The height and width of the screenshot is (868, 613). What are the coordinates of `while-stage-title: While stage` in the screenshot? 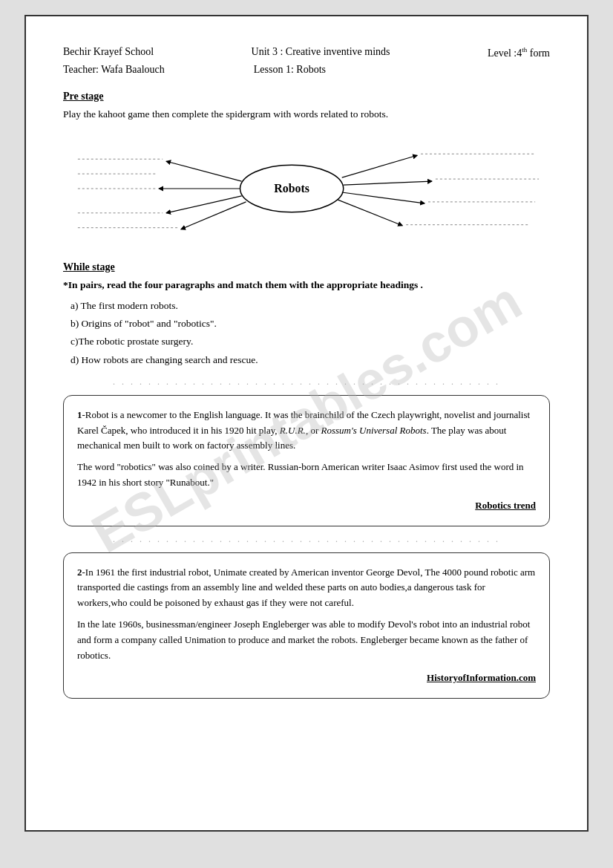 It's located at (306, 267).